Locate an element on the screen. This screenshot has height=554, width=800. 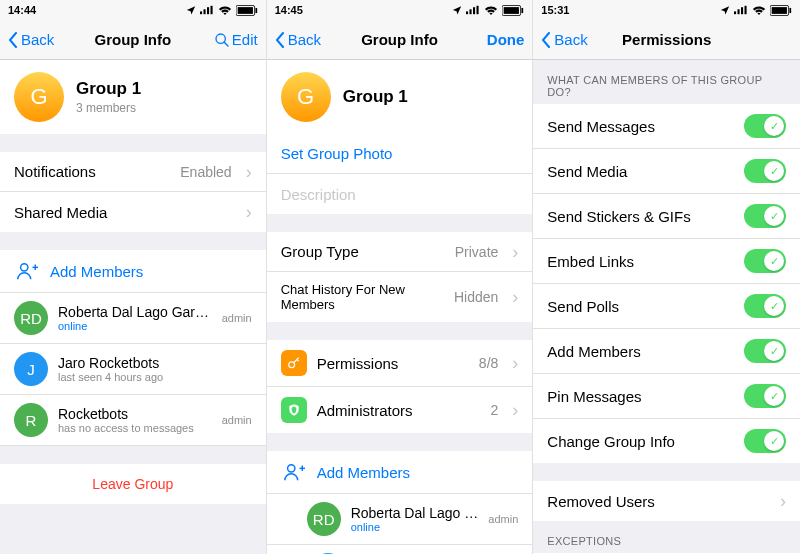
member-avatar: R is located at coordinates (31, 420).